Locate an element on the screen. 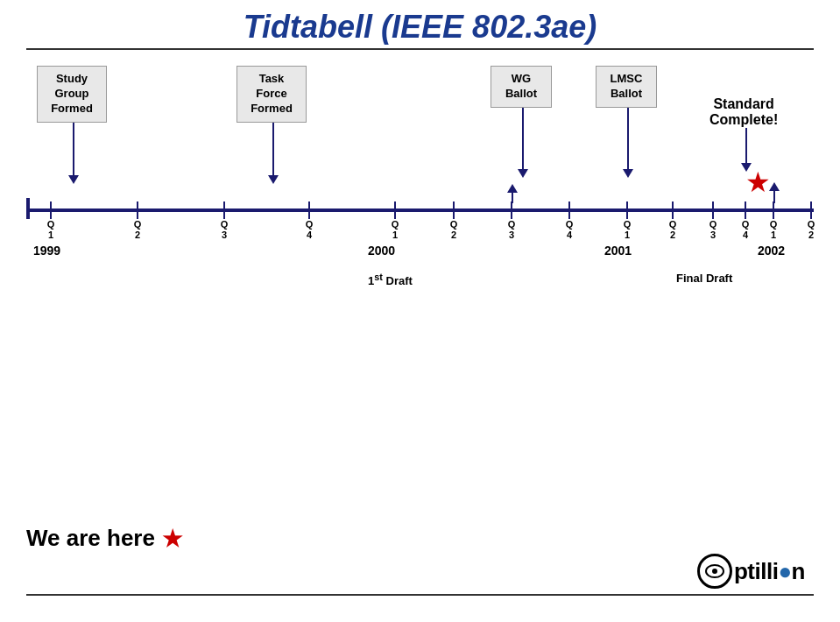 This screenshot has height=622, width=840. tick-q3-2000 is located at coordinates (512, 210).